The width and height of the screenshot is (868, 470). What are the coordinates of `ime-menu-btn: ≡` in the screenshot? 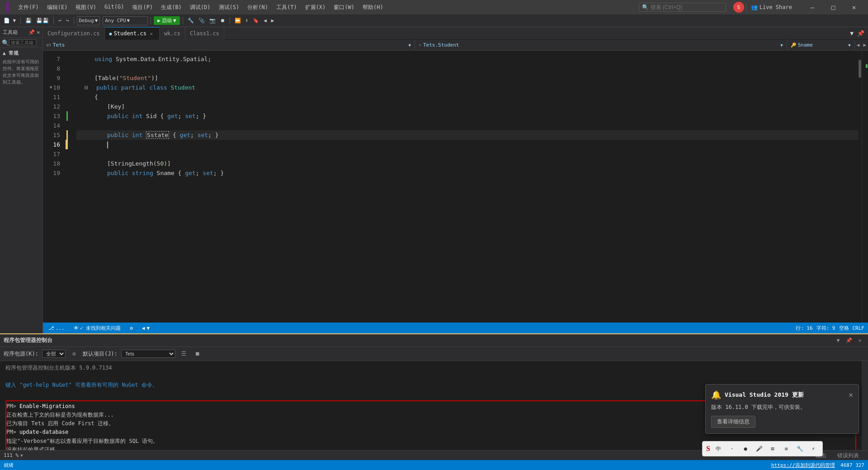 It's located at (786, 449).